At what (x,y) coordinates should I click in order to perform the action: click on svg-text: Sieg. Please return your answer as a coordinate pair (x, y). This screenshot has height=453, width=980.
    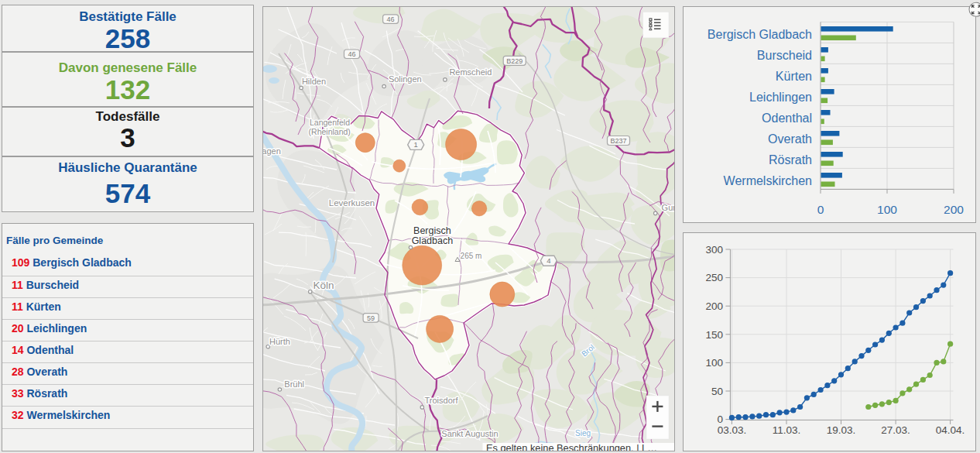
    Looking at the image, I should click on (583, 434).